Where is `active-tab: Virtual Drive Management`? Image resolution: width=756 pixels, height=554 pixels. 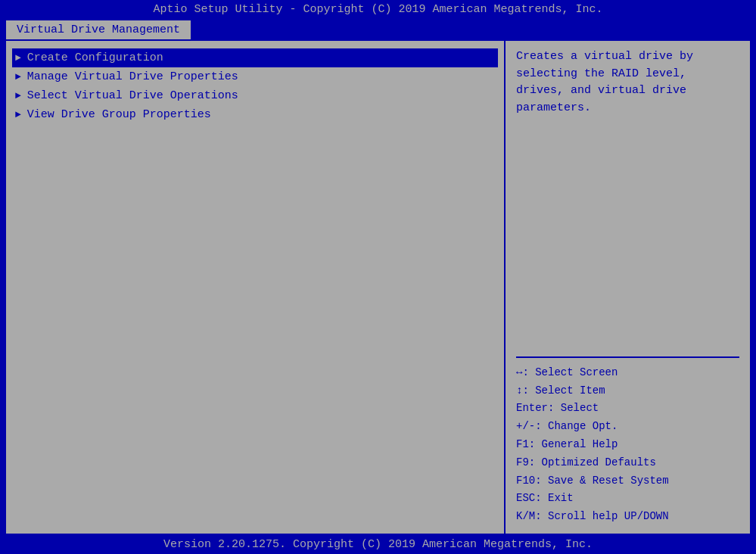 active-tab: Virtual Drive Management is located at coordinates (98, 30).